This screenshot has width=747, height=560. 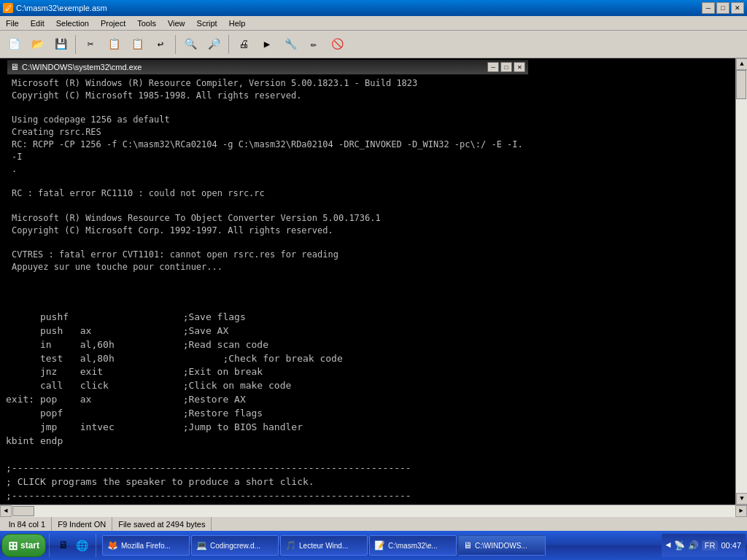 I want to click on scroll-thumb, so click(x=741, y=85).